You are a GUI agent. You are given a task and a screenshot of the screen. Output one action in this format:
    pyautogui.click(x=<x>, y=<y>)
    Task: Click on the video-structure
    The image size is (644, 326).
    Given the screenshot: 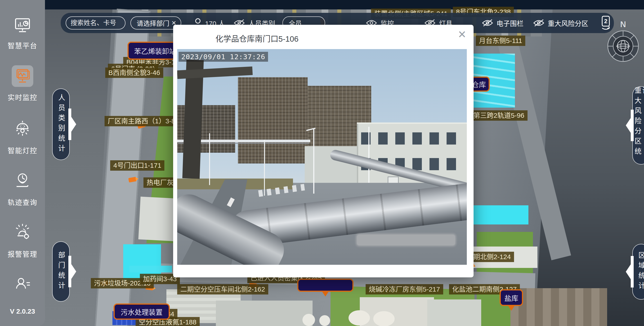 What is the action you would take?
    pyautogui.click(x=273, y=120)
    